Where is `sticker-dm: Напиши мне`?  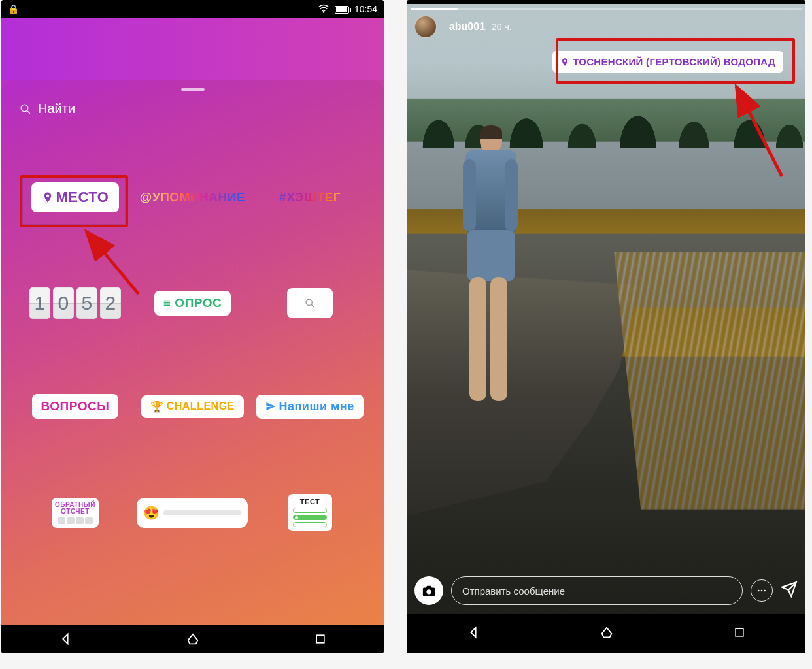 sticker-dm: Напиши мне is located at coordinates (310, 406).